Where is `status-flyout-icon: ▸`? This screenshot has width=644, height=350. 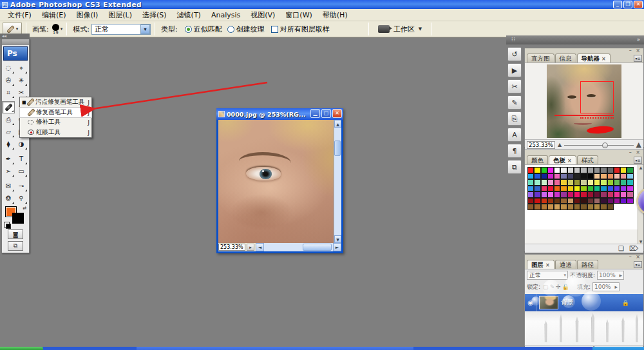
status-flyout-icon: ▸ is located at coordinates (251, 248).